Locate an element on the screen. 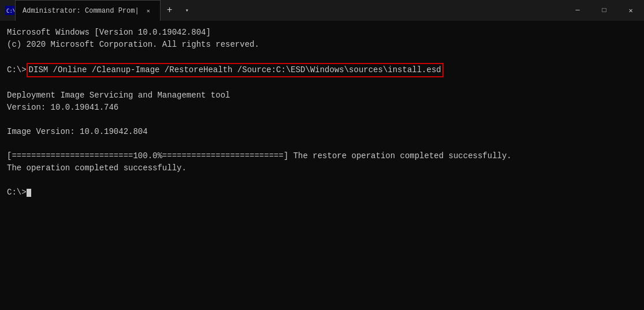  active-tab: Administrator: Command Prom| ✕ is located at coordinates (88, 10).